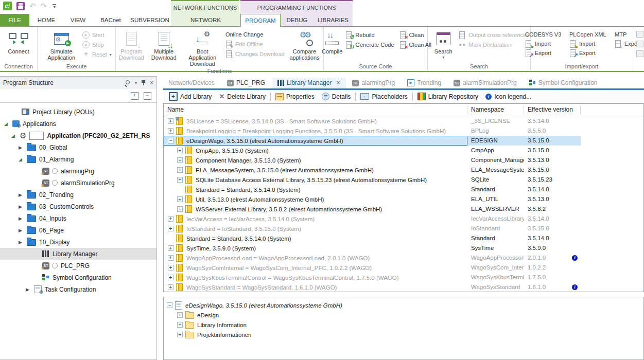  What do you see at coordinates (404, 267) in the screenshot?
I see `library-row-wagosyscom-internal: +WagoSysComInternal = WagoSysCom_Interna…` at bounding box center [404, 267].